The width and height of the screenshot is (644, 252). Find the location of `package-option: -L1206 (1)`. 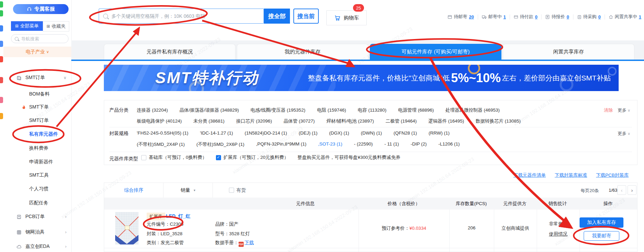

package-option: -L1206 (1) is located at coordinates (449, 144).